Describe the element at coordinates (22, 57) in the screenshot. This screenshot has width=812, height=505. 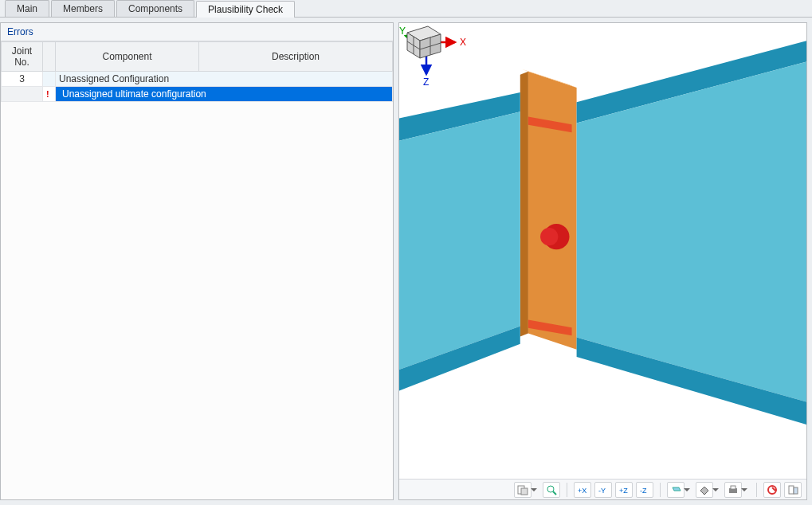
I see `col-joint: Joint No.` at that location.